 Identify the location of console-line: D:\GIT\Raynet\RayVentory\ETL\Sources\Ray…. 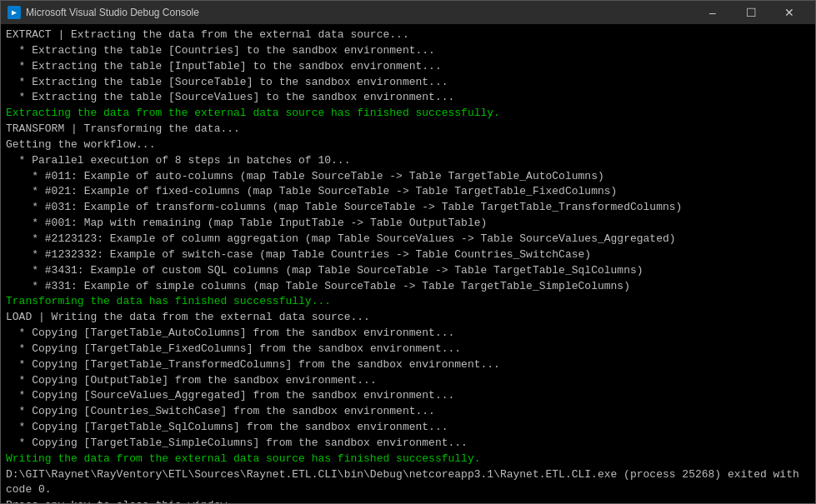
(408, 483).